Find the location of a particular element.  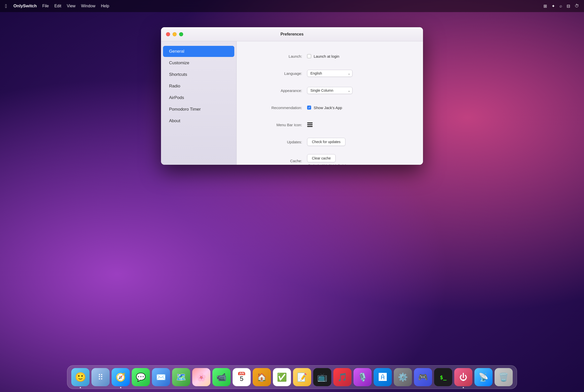

updates-row: Updates: Check for updates is located at coordinates (330, 142).